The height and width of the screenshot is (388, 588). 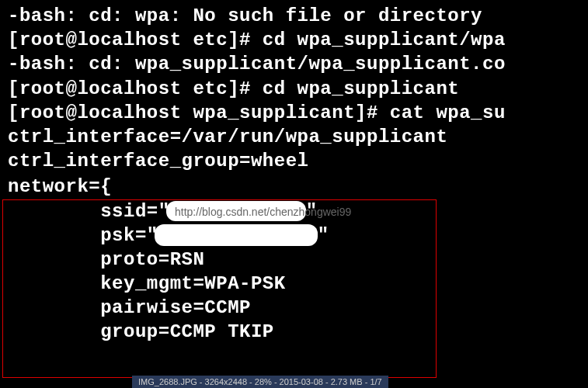 I want to click on psk-line: psk="", so click(x=298, y=236).